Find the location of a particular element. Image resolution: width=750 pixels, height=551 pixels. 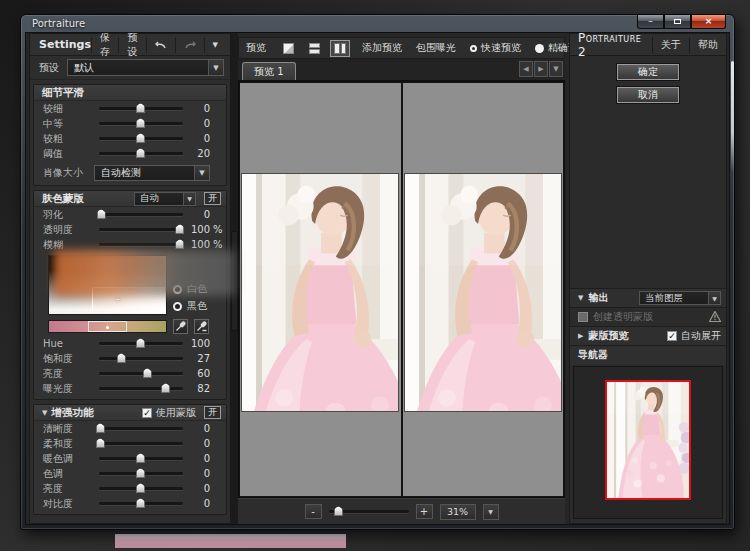

hue-range-strip is located at coordinates (108, 326).